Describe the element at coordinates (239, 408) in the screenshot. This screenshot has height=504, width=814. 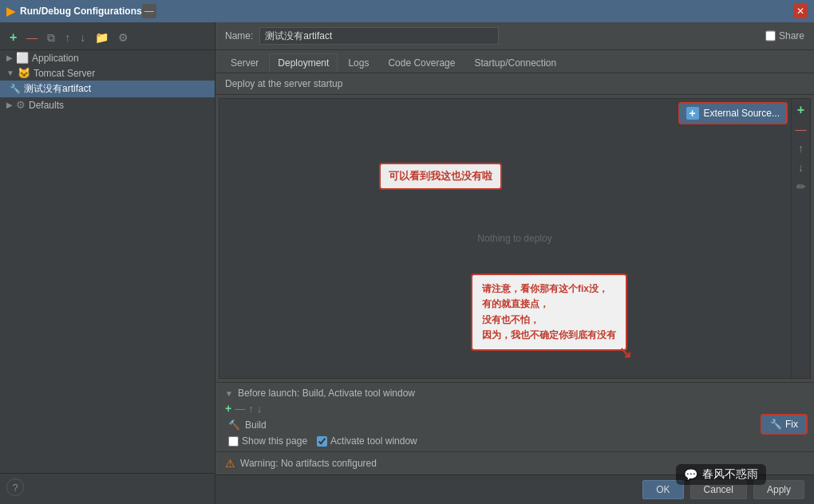
I see `before-launch-remove: —` at that location.